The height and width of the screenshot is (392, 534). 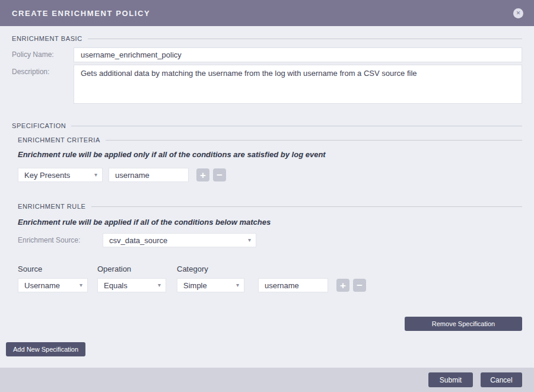 I want to click on rule-source-selected-value: Username, so click(x=42, y=286).